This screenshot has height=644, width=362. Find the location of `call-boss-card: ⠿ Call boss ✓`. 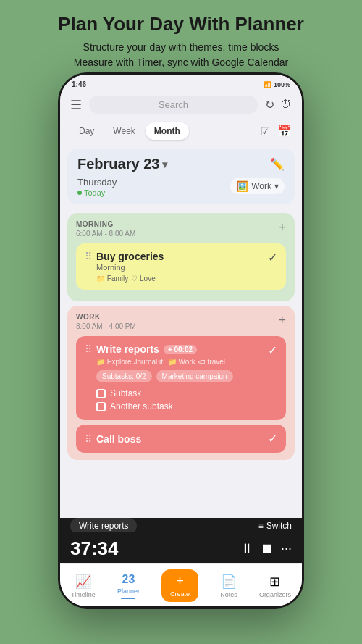

call-boss-card: ⠿ Call boss ✓ is located at coordinates (181, 439).